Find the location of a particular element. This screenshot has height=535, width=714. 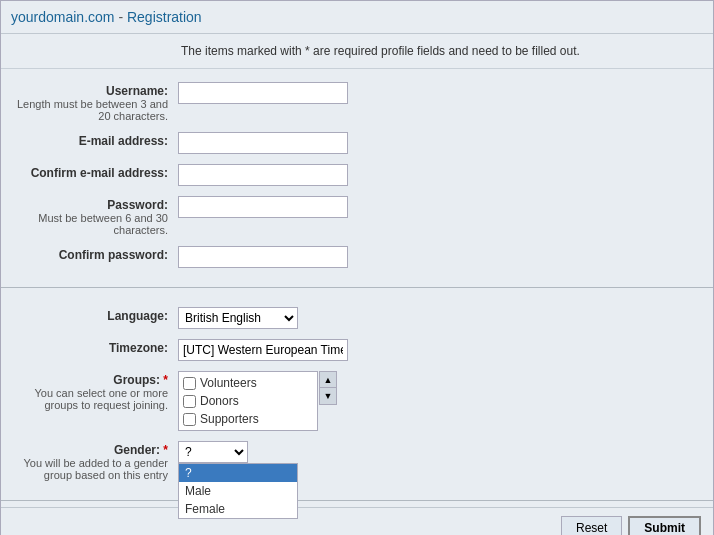

password-input is located at coordinates (263, 207).